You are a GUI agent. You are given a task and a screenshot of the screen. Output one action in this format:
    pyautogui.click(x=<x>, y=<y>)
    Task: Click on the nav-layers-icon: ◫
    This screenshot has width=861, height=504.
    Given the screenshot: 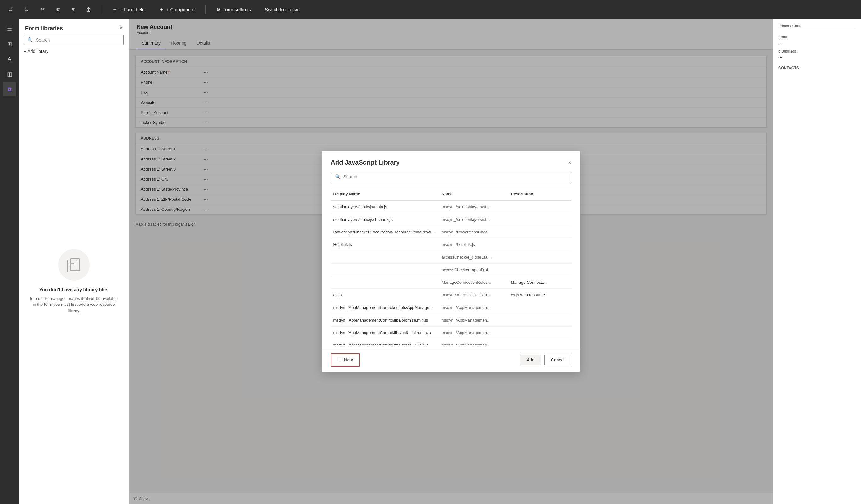 What is the action you would take?
    pyautogui.click(x=10, y=74)
    